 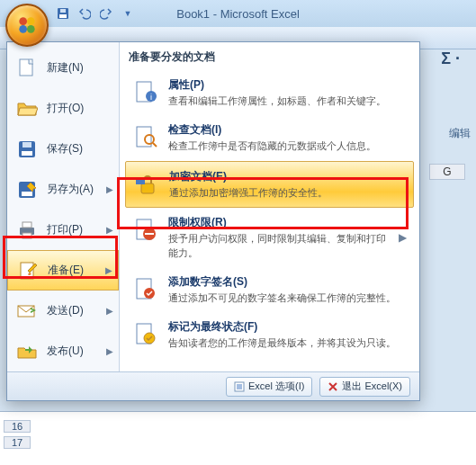 I want to click on qat-undo-button, so click(x=85, y=13).